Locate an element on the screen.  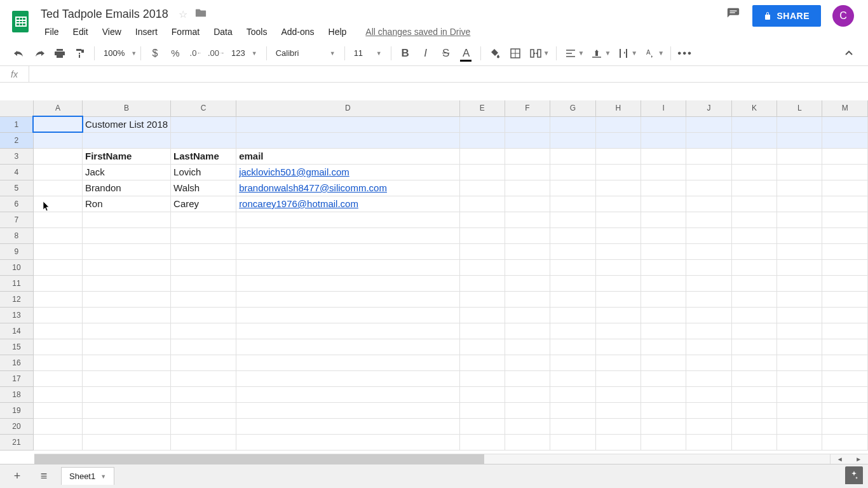
cell-A14 is located at coordinates (57, 330).